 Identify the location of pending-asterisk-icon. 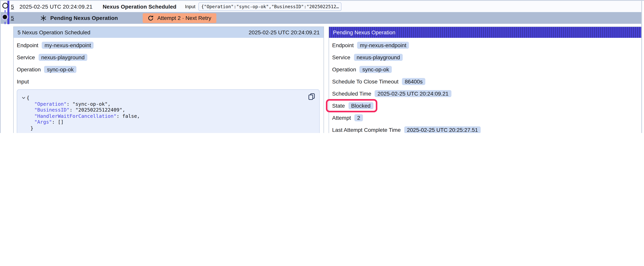
(44, 18).